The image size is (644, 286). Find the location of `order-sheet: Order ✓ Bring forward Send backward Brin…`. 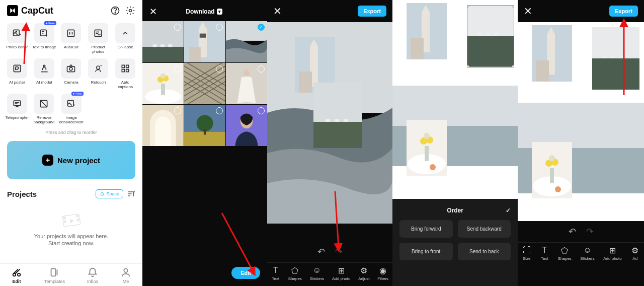

order-sheet: Order ✓ Bring forward Send backward Brin… is located at coordinates (455, 243).